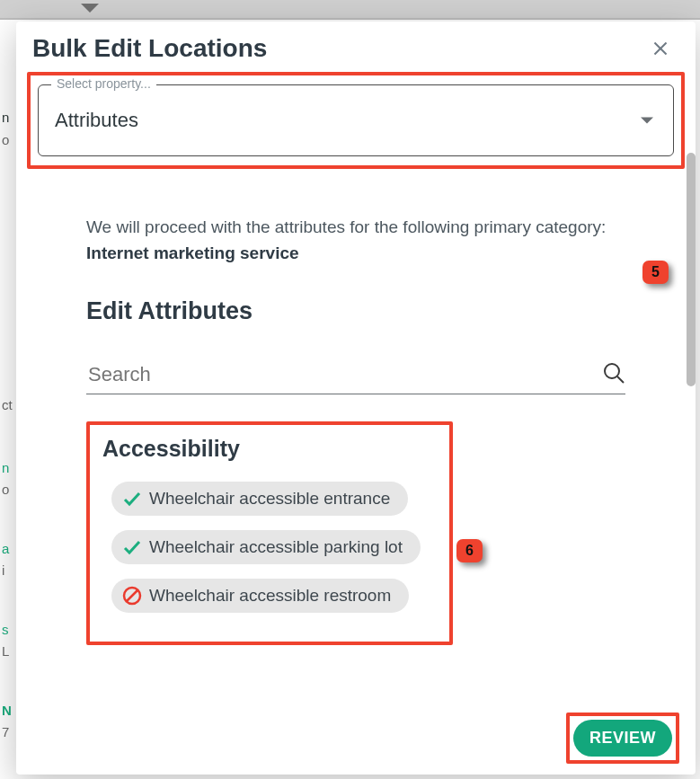 The image size is (700, 779). What do you see at coordinates (469, 551) in the screenshot?
I see `annotation-badge-6: 6` at bounding box center [469, 551].